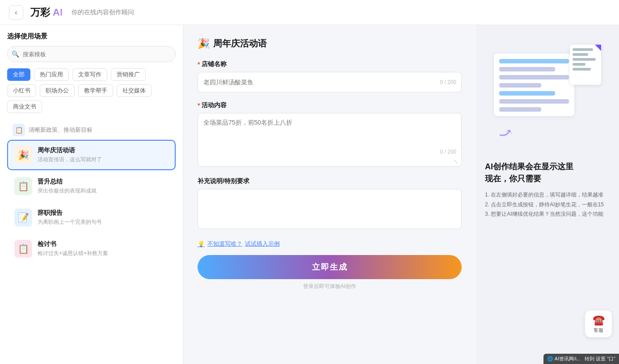 The height and width of the screenshot is (364, 619). What do you see at coordinates (599, 320) in the screenshot?
I see `customer-service-icon: ☎️` at bounding box center [599, 320].